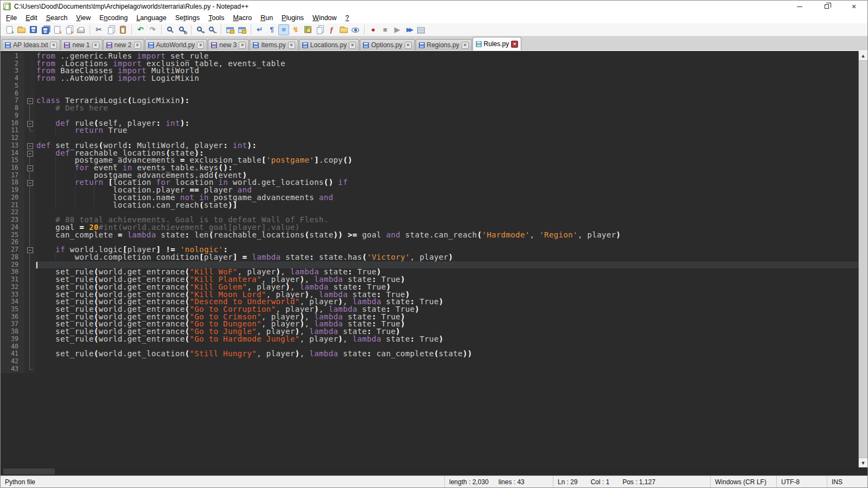 The width and height of the screenshot is (868, 488). I want to click on function-list-icon: ƒ, so click(331, 30).